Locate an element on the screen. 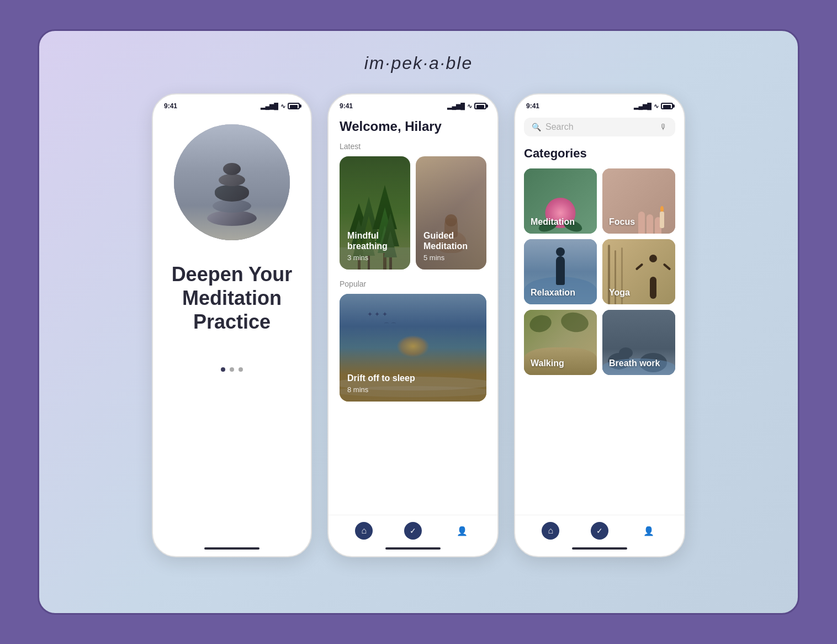 Image resolution: width=837 pixels, height=644 pixels. wifi-icon-3: ∿ is located at coordinates (656, 106).